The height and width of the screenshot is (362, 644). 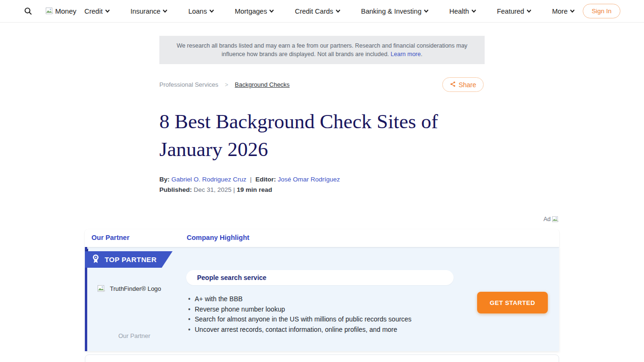 I want to click on nav-item-more: More, so click(x=563, y=11).